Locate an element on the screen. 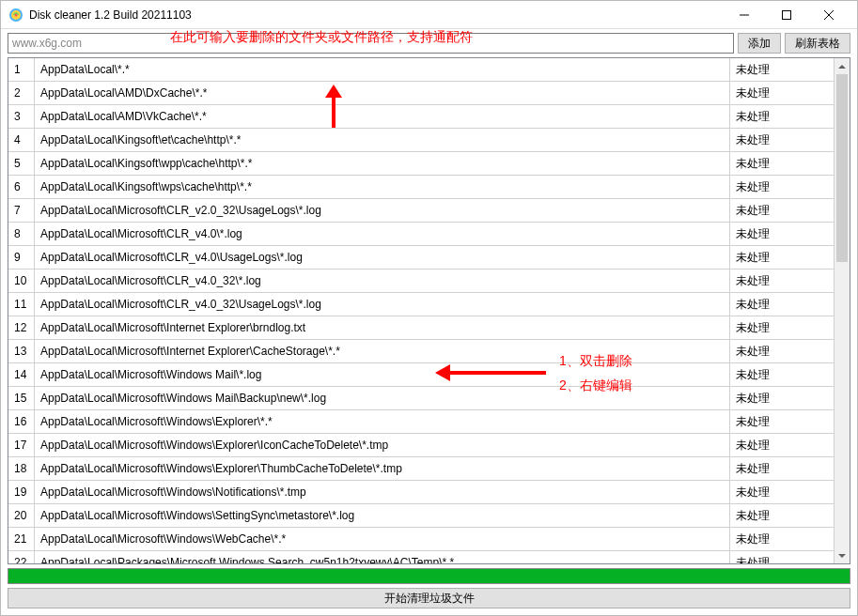 Image resolution: width=858 pixels, height=616 pixels. row-number: 20 is located at coordinates (22, 516).